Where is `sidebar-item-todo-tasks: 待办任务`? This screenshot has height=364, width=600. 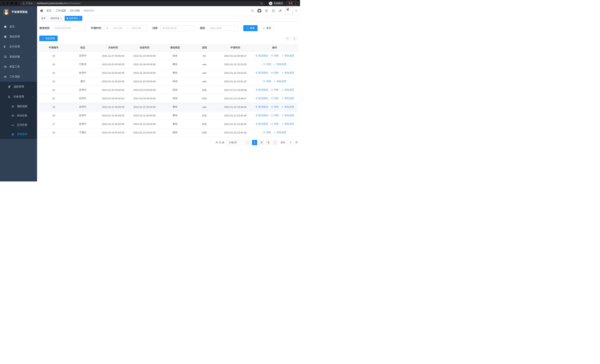 sidebar-item-todo-tasks: 待办任务 is located at coordinates (19, 116).